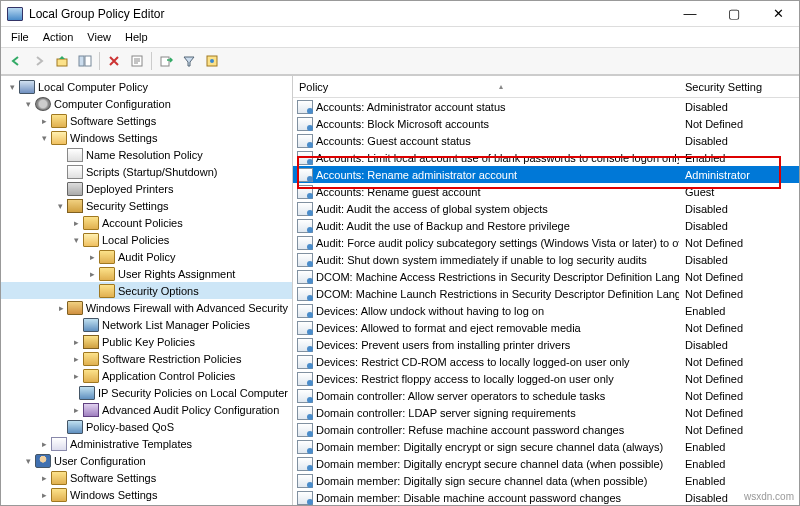 The width and height of the screenshot is (800, 506). I want to click on tree-item: IP Security Policies on Local Computer, so click(146, 392).